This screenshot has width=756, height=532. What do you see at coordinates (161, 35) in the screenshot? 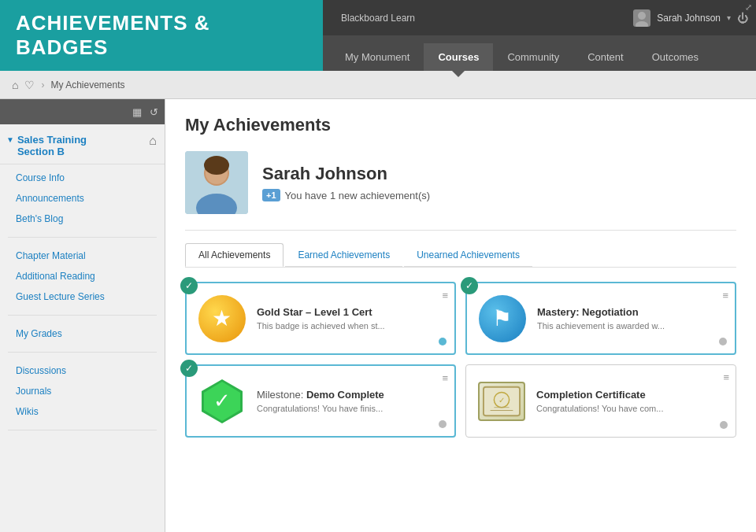
I see `achievements-banner: ACHIEVEMENTS & BADGES` at bounding box center [161, 35].